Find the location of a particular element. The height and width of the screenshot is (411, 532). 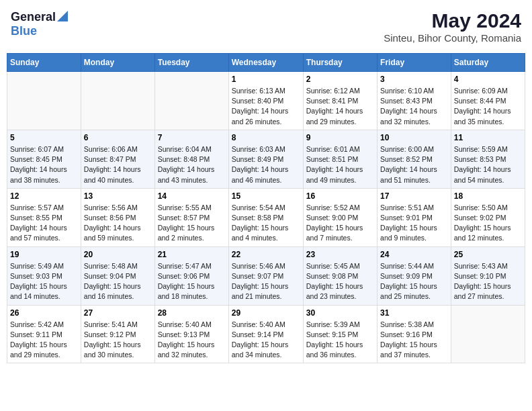

calendar-header: SundayMondayTuesdayWednesdayThursdayFrid… is located at coordinates (266, 63).